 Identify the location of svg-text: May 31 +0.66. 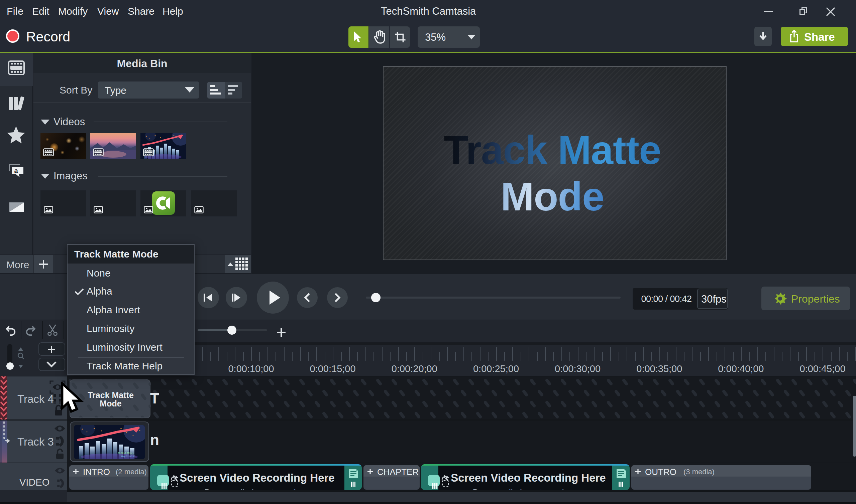
(128, 456).